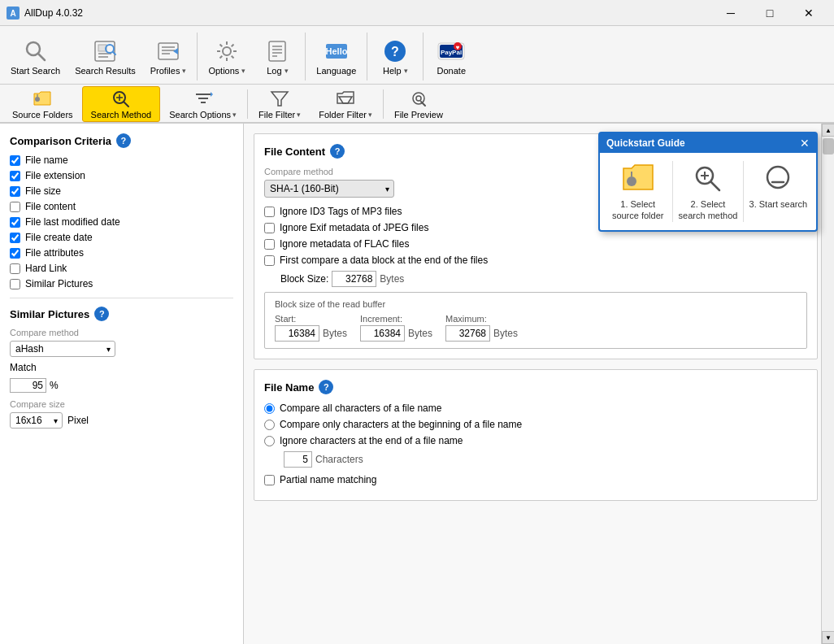 The image size is (834, 644). What do you see at coordinates (294, 151) in the screenshot?
I see `file-content-title: File Content` at bounding box center [294, 151].